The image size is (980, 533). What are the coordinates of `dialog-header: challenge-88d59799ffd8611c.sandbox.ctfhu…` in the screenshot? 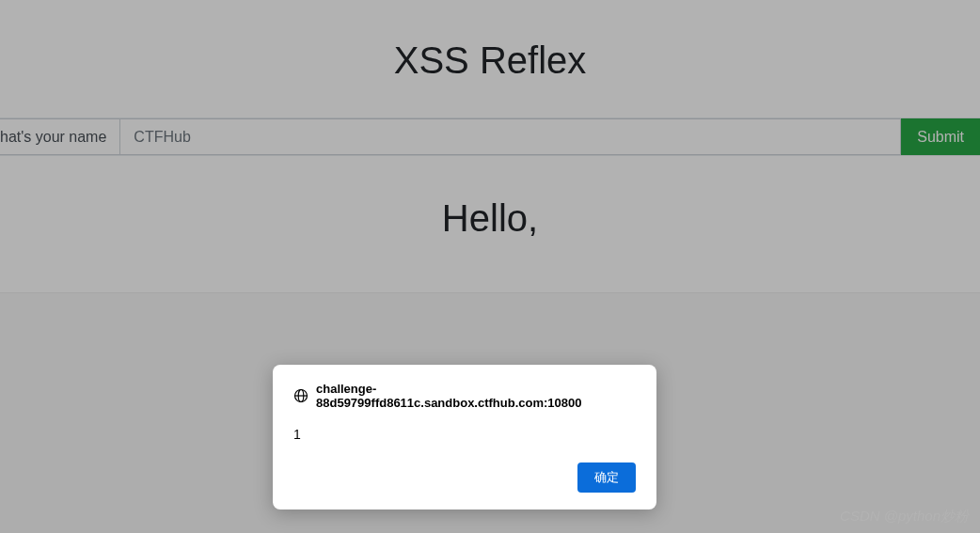 It's located at (465, 396).